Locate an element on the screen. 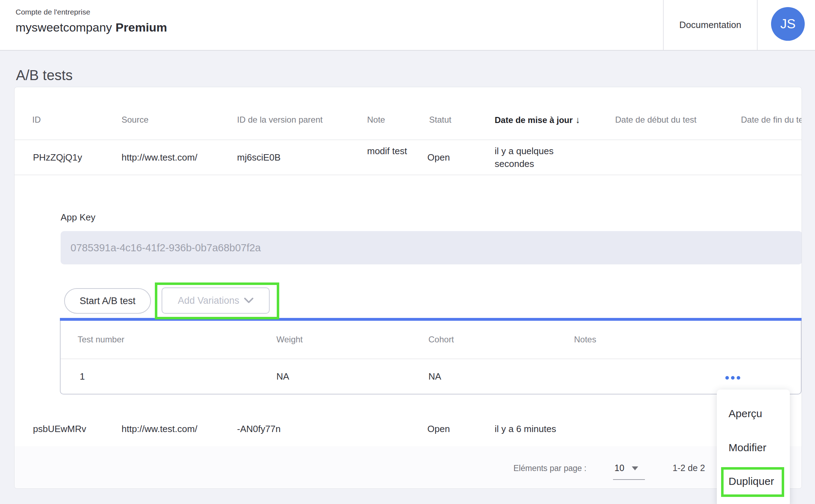  cell-parent-version: mj6sciE0B is located at coordinates (259, 157).